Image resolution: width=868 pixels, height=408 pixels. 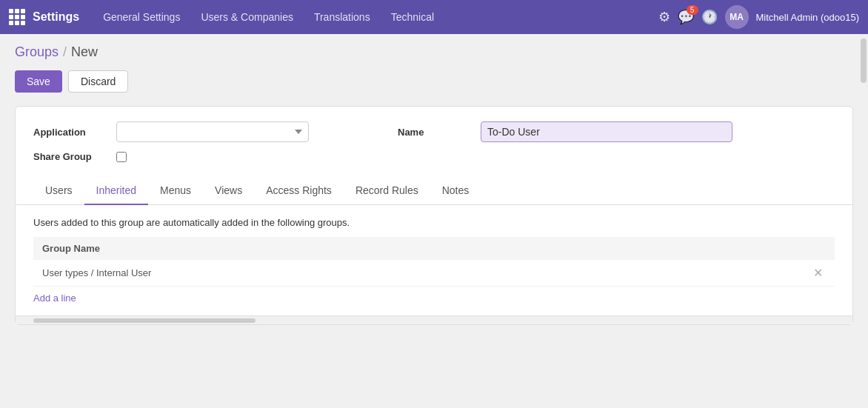 What do you see at coordinates (171, 132) in the screenshot?
I see `application-row: Application` at bounding box center [171, 132].